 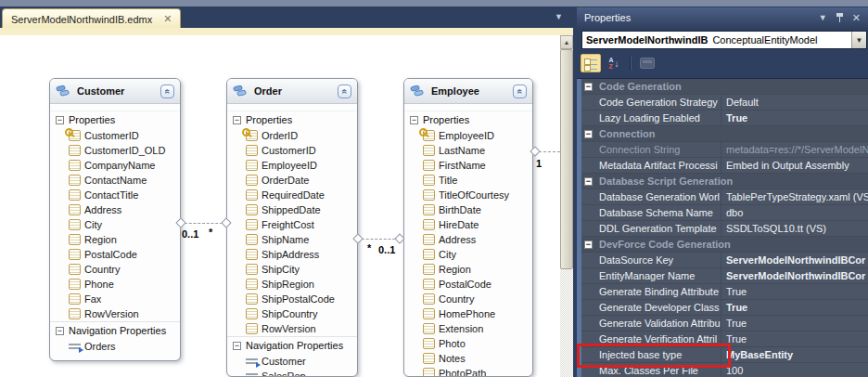 I want to click on entity-property-row: LastName, so click(x=468, y=150).